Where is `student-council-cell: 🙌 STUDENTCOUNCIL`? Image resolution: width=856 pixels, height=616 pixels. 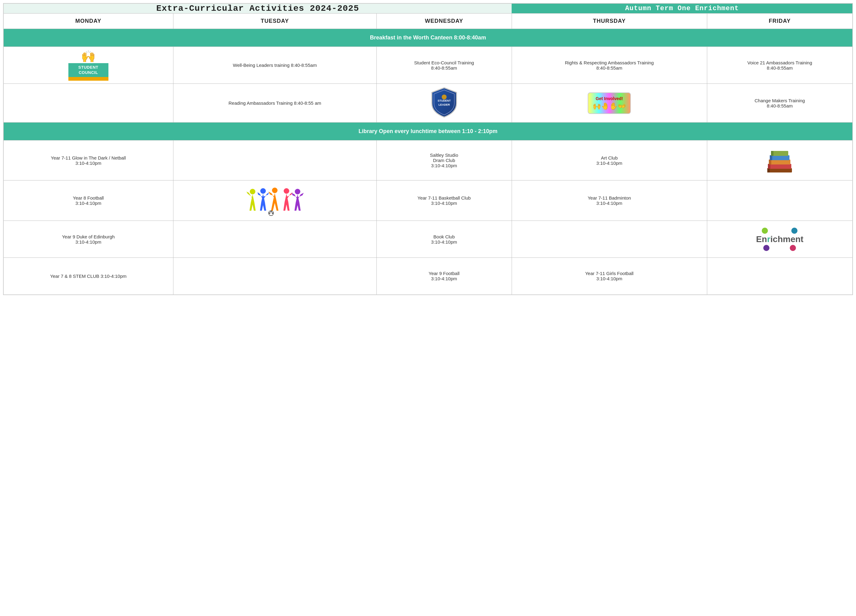 student-council-cell: 🙌 STUDENTCOUNCIL is located at coordinates (88, 65).